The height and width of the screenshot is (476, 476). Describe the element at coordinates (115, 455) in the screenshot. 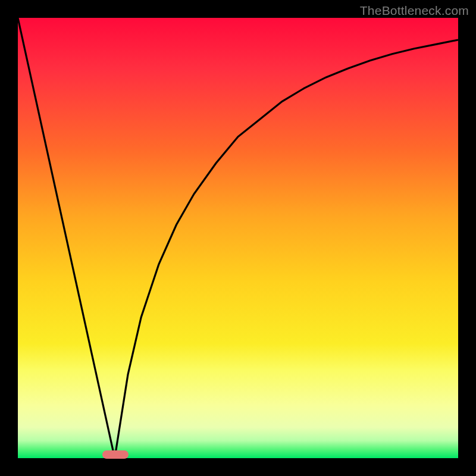

I see `min-marker` at that location.